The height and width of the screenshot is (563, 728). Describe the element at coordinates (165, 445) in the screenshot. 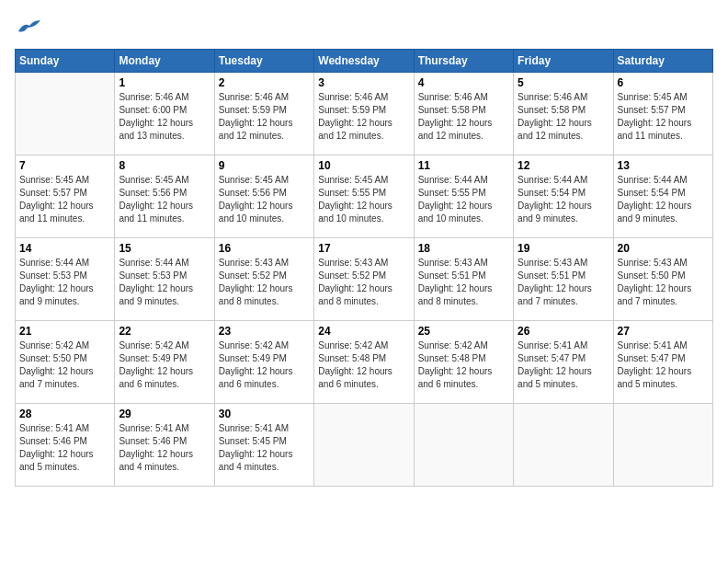

I see `calendar-cell: 29Sunrise: 5:41 AM Sunset: 5:46 PM Dayli…` at that location.